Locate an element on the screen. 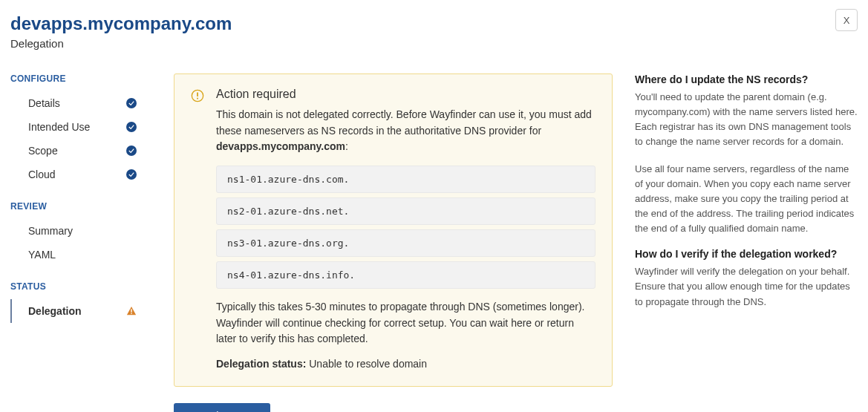  help-q1-title: Where do I update the NS records? is located at coordinates (746, 79).